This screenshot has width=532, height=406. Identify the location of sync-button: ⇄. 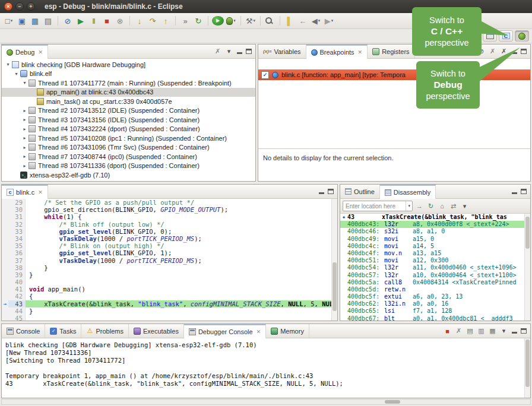
(454, 207).